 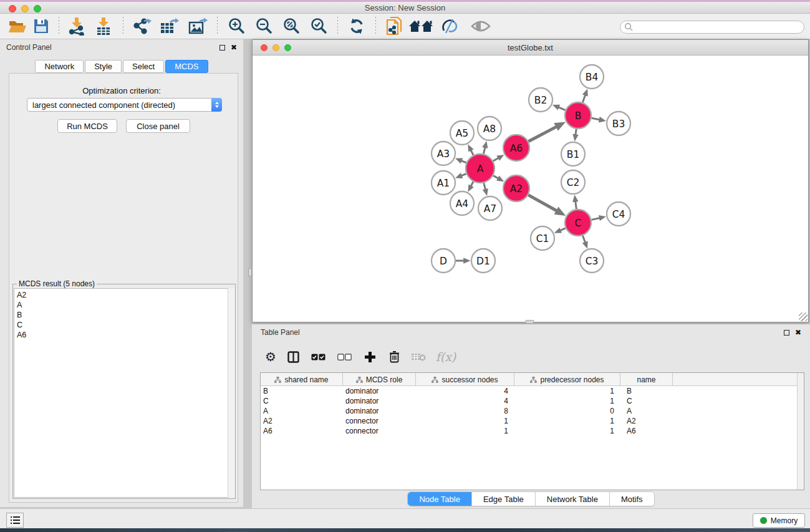 I want to click on table-float-panel-icon, so click(x=787, y=333).